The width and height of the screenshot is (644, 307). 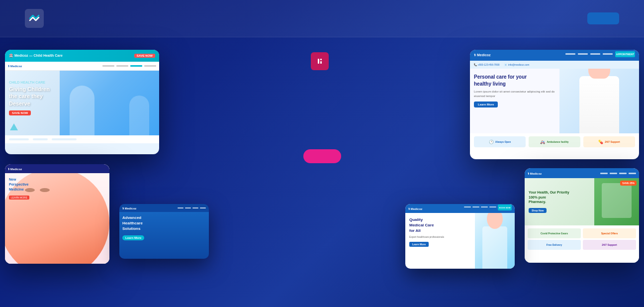 What do you see at coordinates (34, 18) in the screenshot?
I see `brand-logo-icon` at bounding box center [34, 18].